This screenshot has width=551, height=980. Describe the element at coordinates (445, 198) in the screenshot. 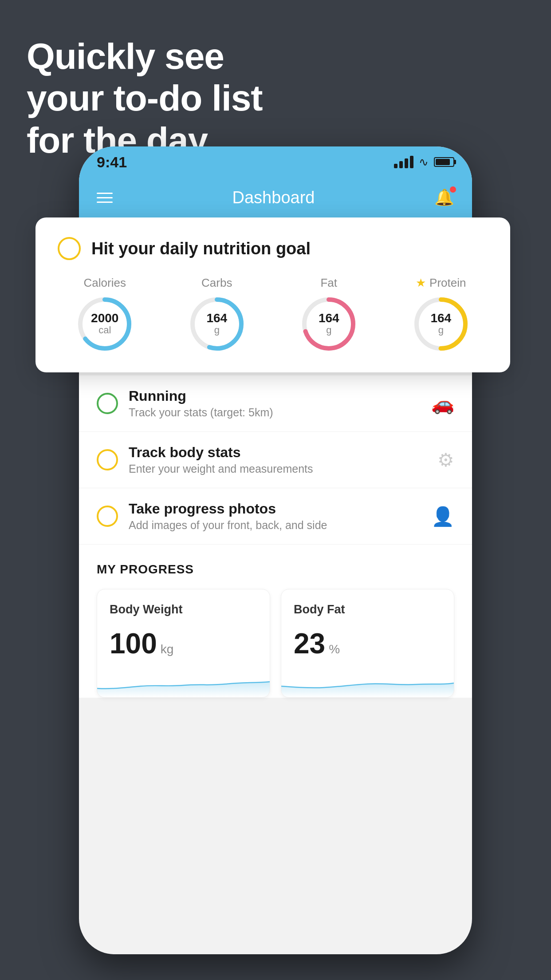

I see `notification-bell-button: 🔔` at that location.